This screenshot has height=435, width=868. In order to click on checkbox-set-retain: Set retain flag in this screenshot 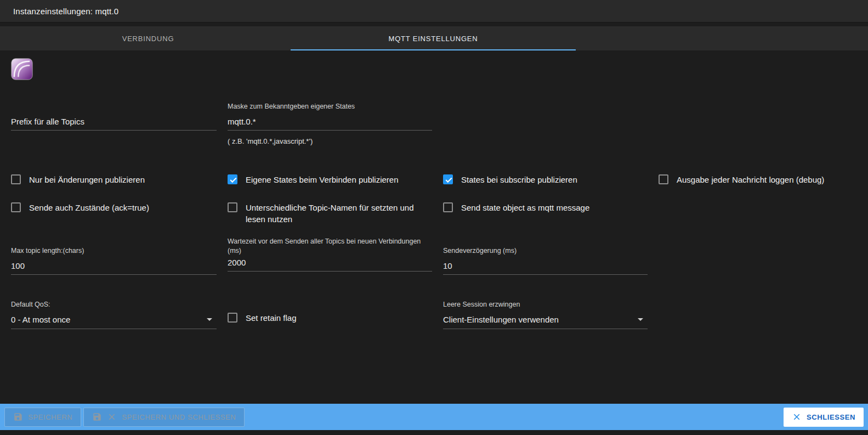, I will do `click(330, 320)`.